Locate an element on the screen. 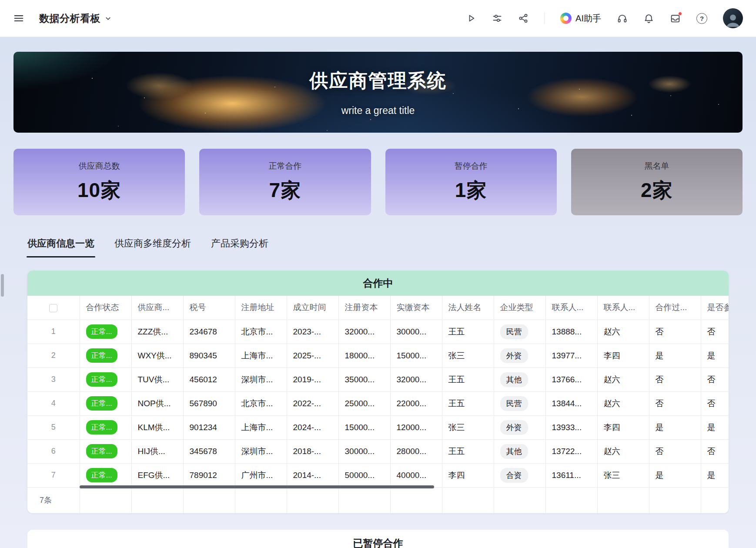  cell-company-type: 外资 is located at coordinates (519, 356).